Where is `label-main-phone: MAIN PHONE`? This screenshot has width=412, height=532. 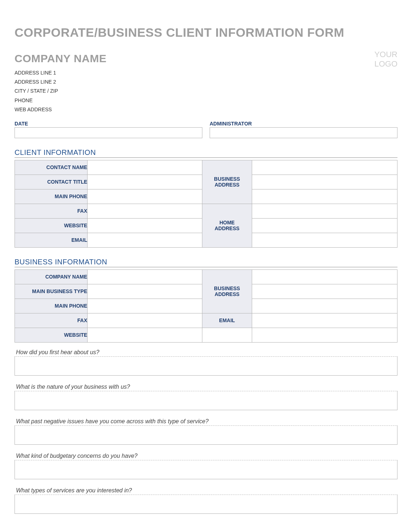
label-main-phone: MAIN PHONE is located at coordinates (51, 196).